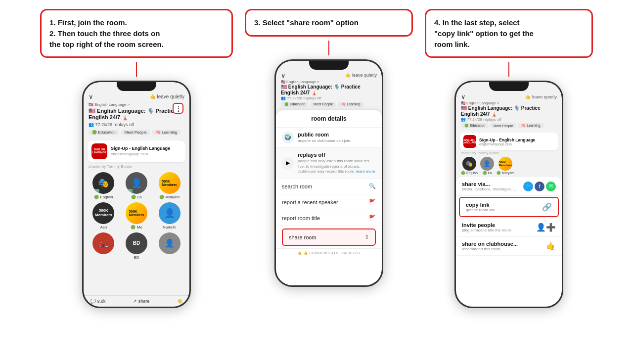 Image resolution: width=633 pixels, height=364 pixels. Describe the element at coordinates (170, 183) in the screenshot. I see `avatar-img-maryam: 500KMembers` at that location.